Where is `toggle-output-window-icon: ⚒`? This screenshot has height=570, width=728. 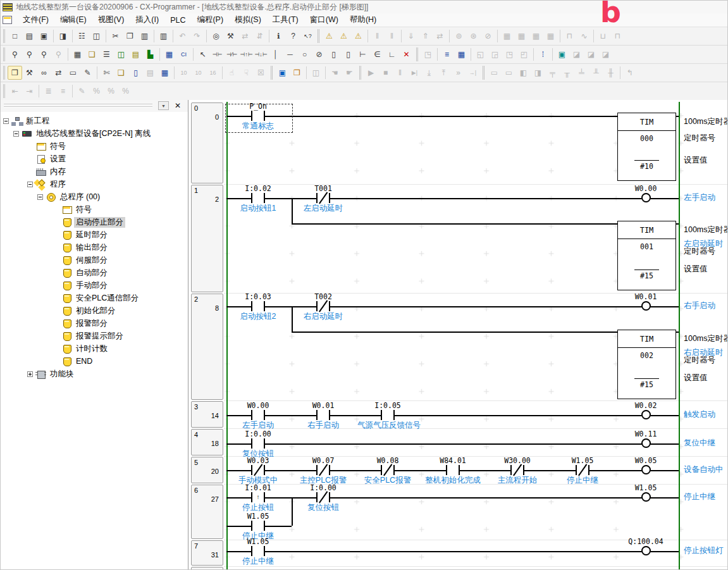 toggle-output-window-icon: ⚒ is located at coordinates (29, 73).